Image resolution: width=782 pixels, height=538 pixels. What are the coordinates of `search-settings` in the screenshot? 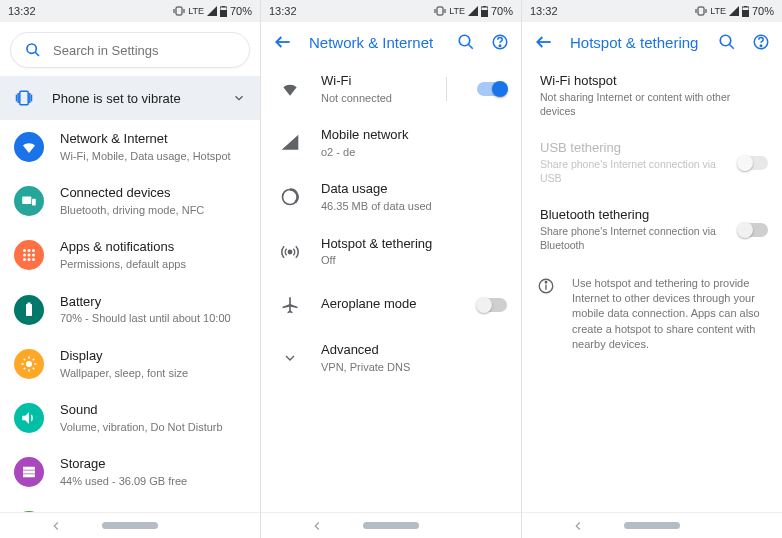 It's located at (130, 50).